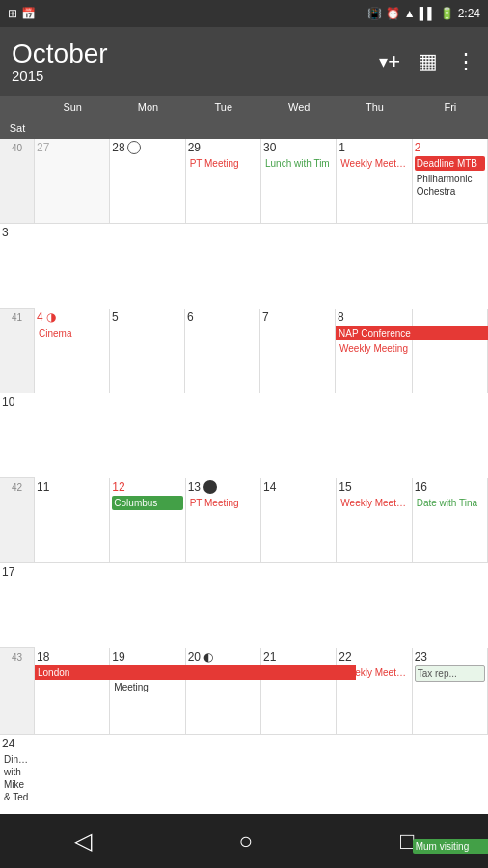 Image resolution: width=488 pixels, height=868 pixels. Describe the element at coordinates (224, 487) in the screenshot. I see `day-num: 13` at that location.